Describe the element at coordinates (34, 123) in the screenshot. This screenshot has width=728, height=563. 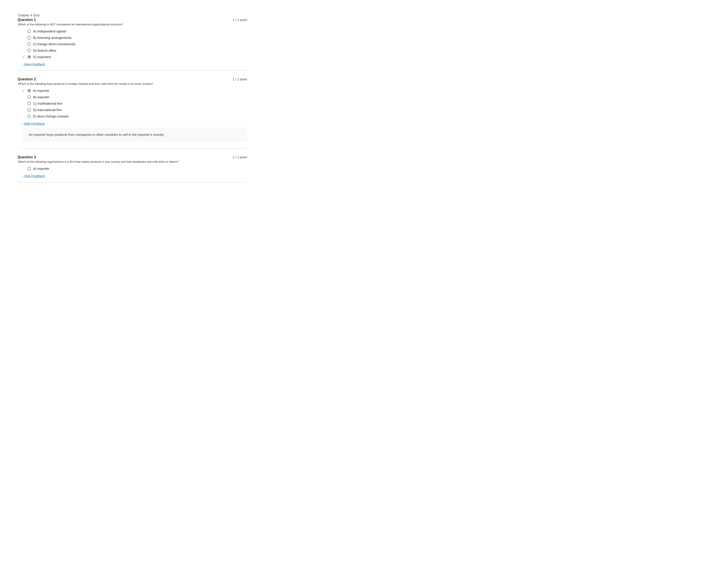
I see `feedback-link-label-2: Hide Feedback` at that location.